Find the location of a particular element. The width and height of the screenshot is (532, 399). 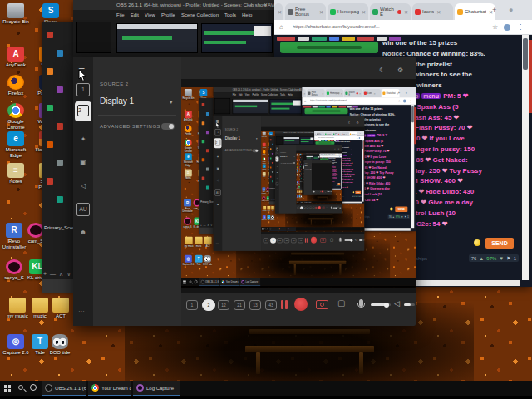

new-tab-button: + is located at coordinates (357, 133).